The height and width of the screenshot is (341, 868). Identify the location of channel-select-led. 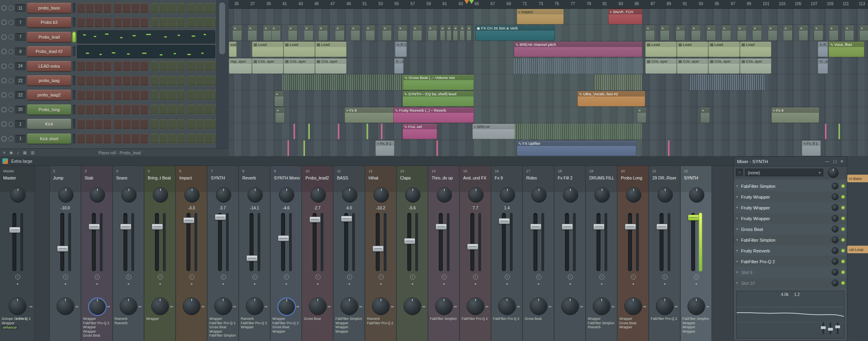
(74, 124).